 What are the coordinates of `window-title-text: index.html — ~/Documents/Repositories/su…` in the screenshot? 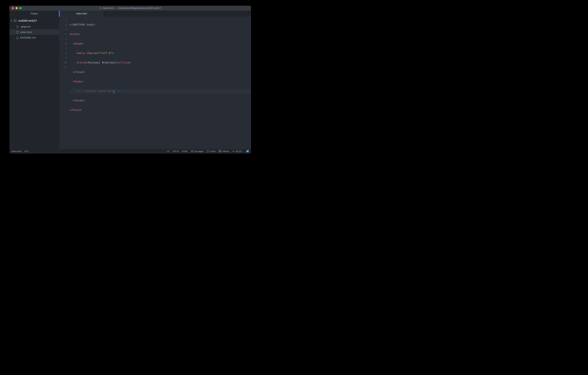 It's located at (132, 8).